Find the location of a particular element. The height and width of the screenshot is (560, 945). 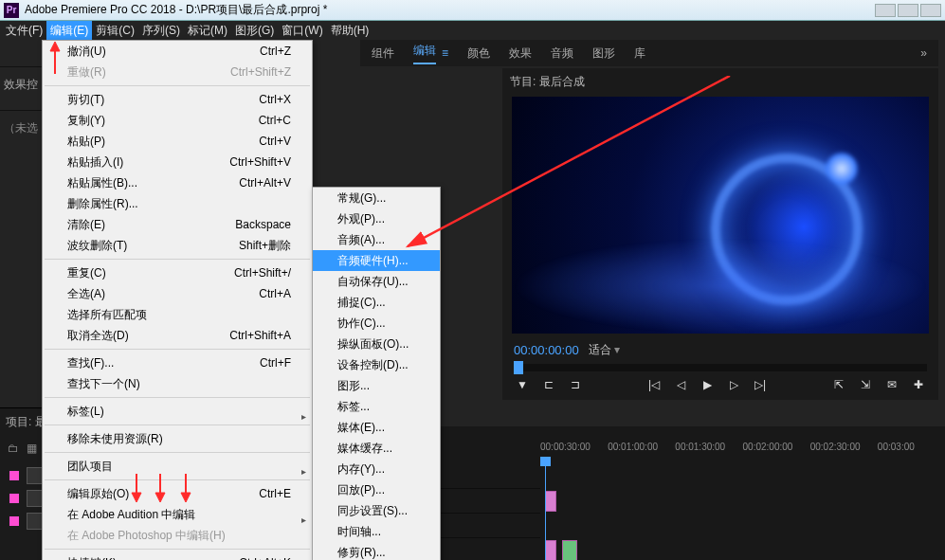

menu-item: 粘贴属性(B)...Ctrl+Alt+V is located at coordinates (177, 183).